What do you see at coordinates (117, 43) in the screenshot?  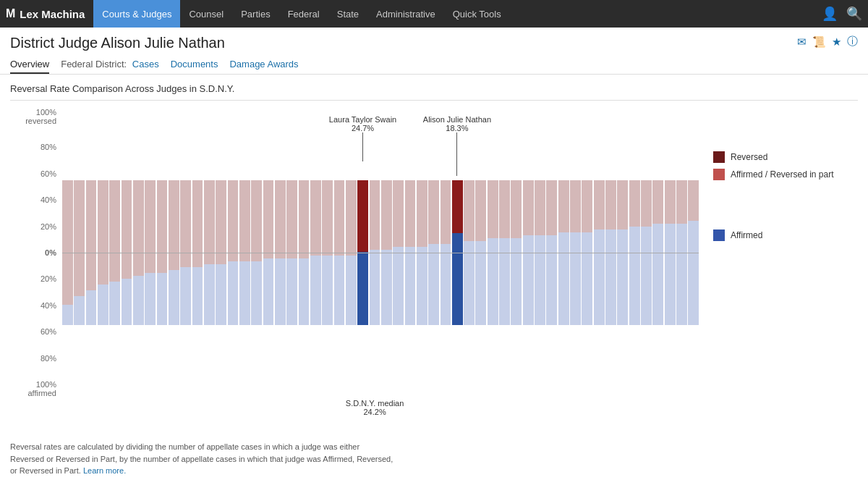 I see `page-title: District Judge Alison Julie Nathan` at bounding box center [117, 43].